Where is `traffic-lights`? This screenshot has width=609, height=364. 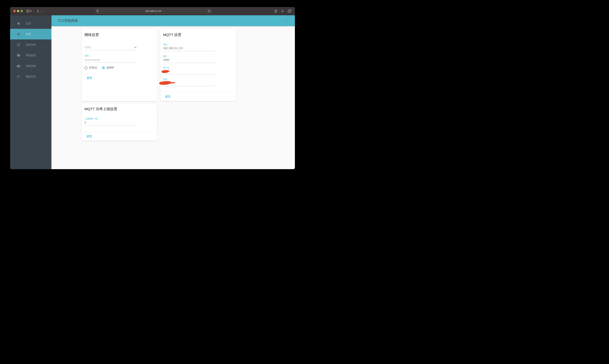 traffic-lights is located at coordinates (16, 11).